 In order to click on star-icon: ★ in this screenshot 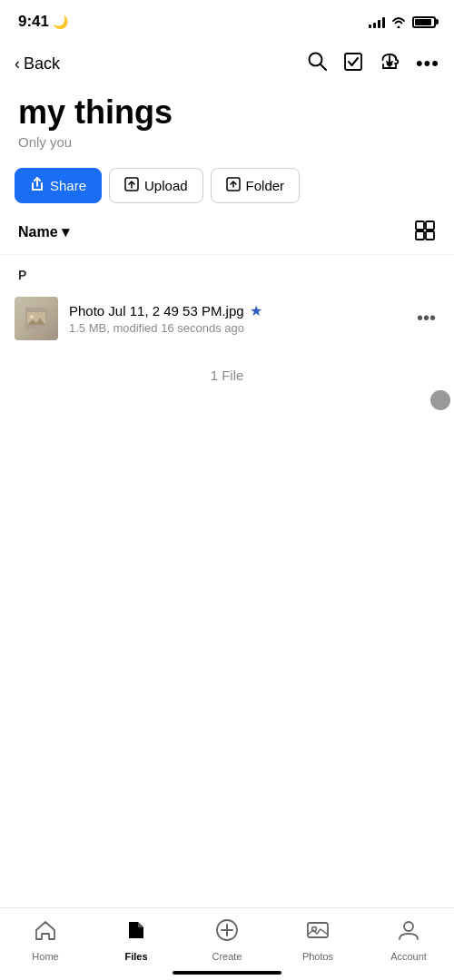, I will do `click(256, 310)`.